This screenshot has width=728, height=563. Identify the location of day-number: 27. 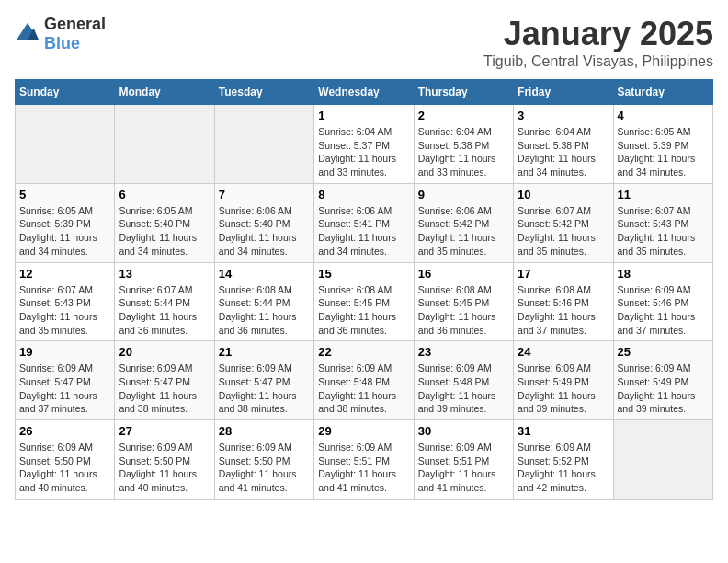
(164, 431).